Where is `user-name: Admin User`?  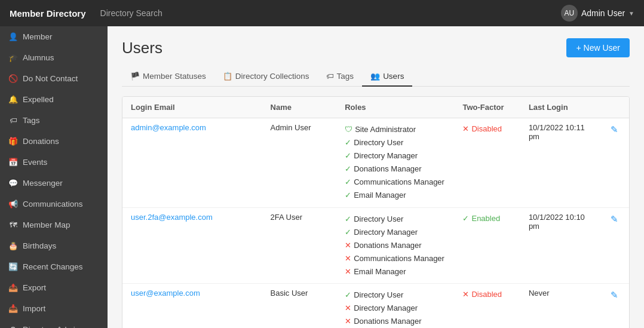
user-name: Admin User is located at coordinates (300, 163).